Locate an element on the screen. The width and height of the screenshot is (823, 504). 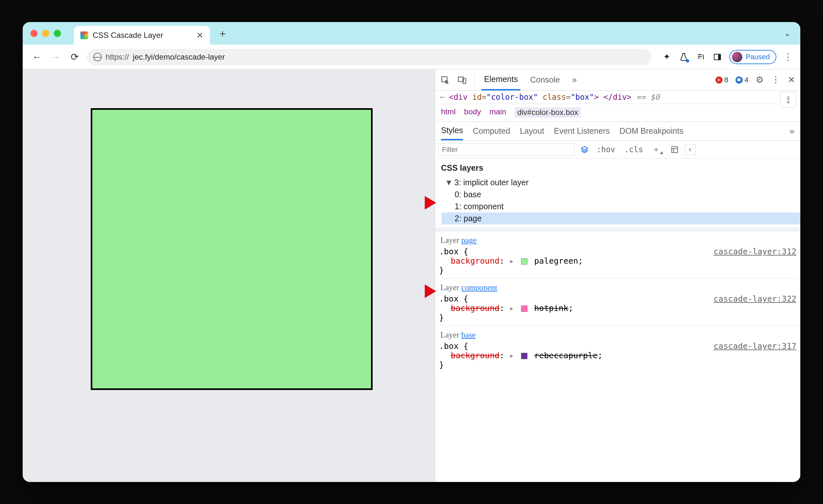
rule-source-link: cascade-layer:317 is located at coordinates (755, 346).